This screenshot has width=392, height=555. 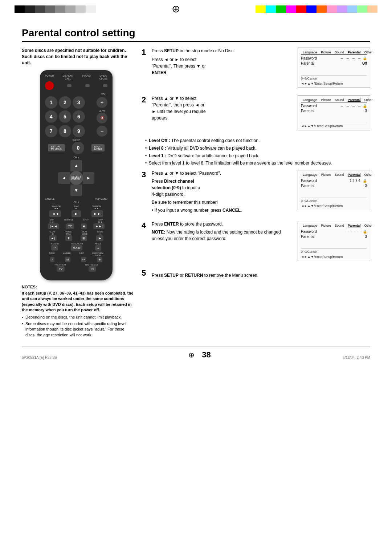 What do you see at coordinates (56, 207) in the screenshot?
I see `search-left-label: SEARCH◄◄` at bounding box center [56, 207].